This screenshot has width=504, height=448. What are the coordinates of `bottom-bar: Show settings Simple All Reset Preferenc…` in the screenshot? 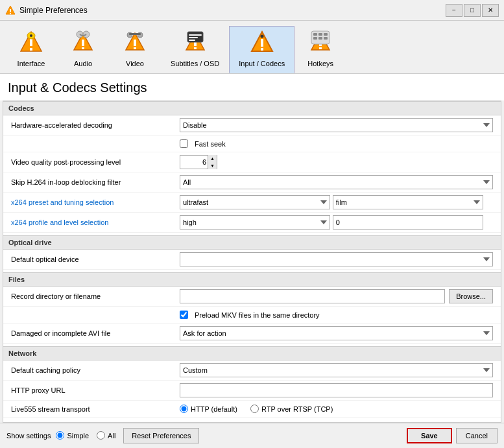 It's located at (252, 435).